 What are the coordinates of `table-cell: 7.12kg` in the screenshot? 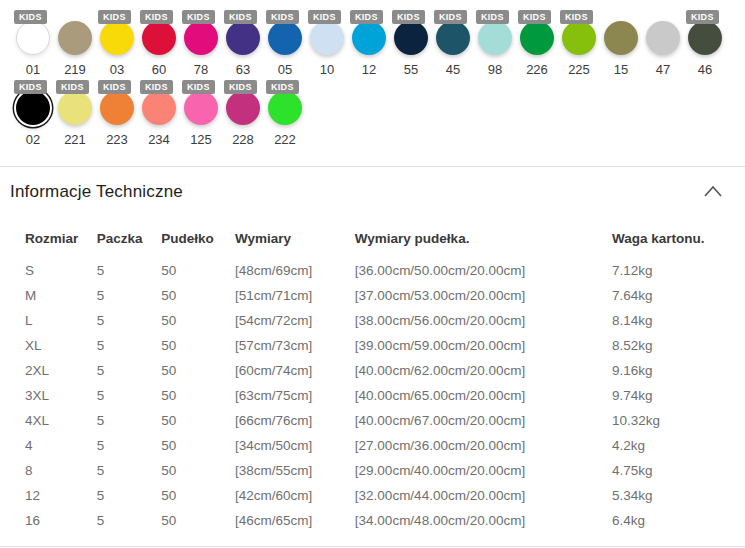 It's located at (674, 270).